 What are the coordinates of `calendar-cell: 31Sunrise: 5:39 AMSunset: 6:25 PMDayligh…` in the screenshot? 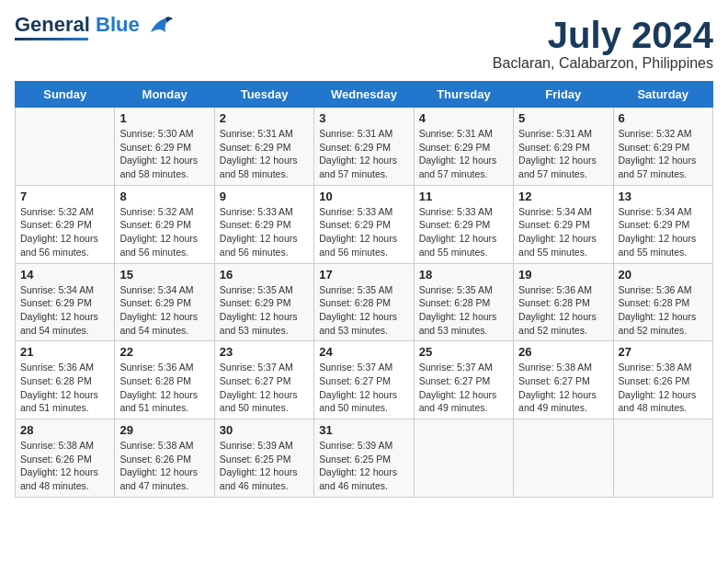 It's located at (364, 458).